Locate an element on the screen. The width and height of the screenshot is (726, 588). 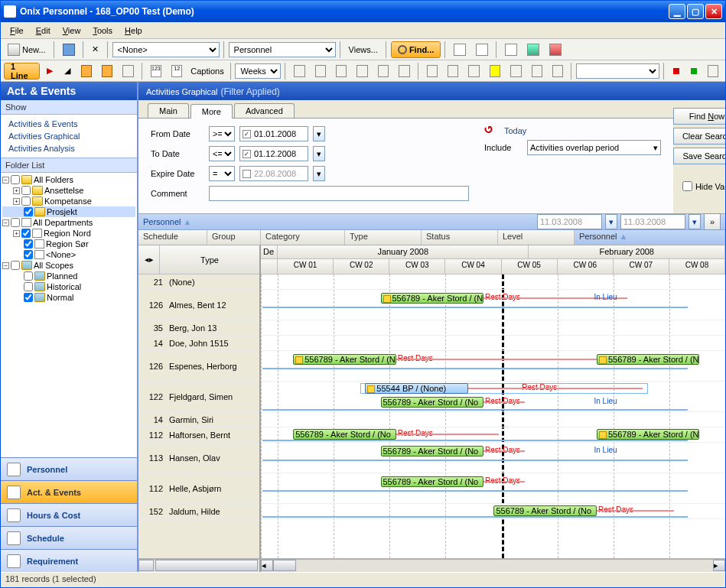
bars-icon is located at coordinates (128, 71).